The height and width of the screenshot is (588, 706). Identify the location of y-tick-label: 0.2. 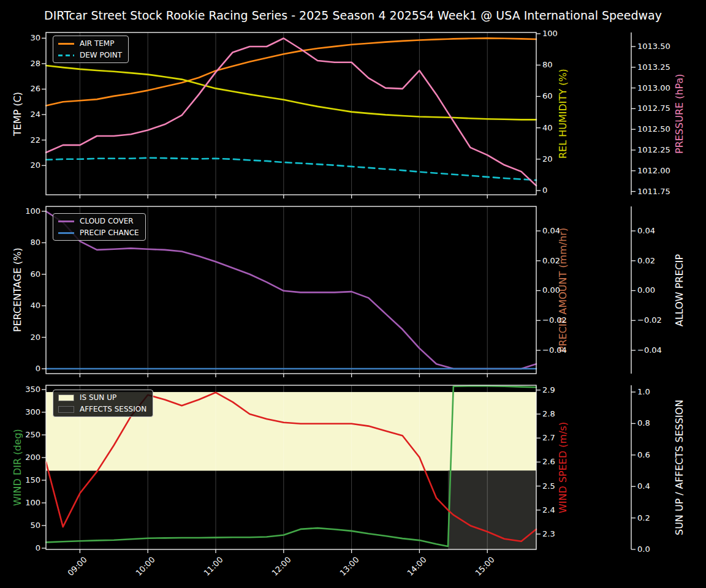
(643, 518).